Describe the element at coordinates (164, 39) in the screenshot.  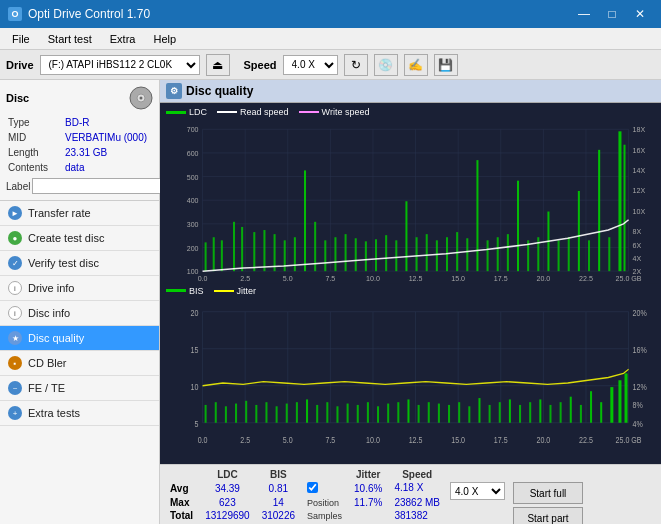
I see `menu-help: Help` at that location.